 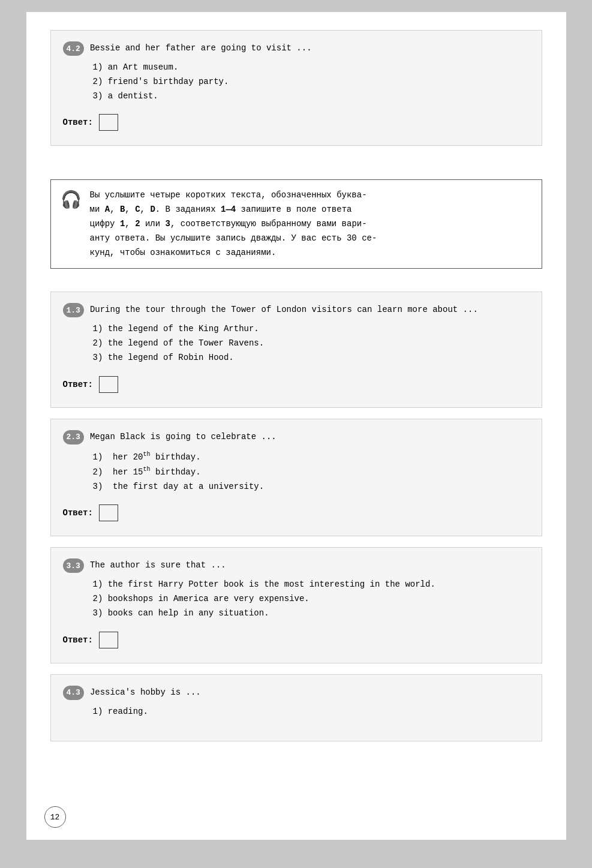 What do you see at coordinates (311, 599) in the screenshot?
I see `options-list-3-3: 1) the first Harry Potter book is the mo…` at bounding box center [311, 599].